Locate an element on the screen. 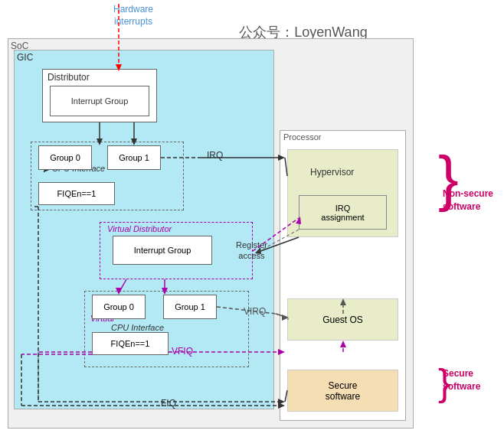  fiqen-box: FIQEn==1 is located at coordinates (77, 194).